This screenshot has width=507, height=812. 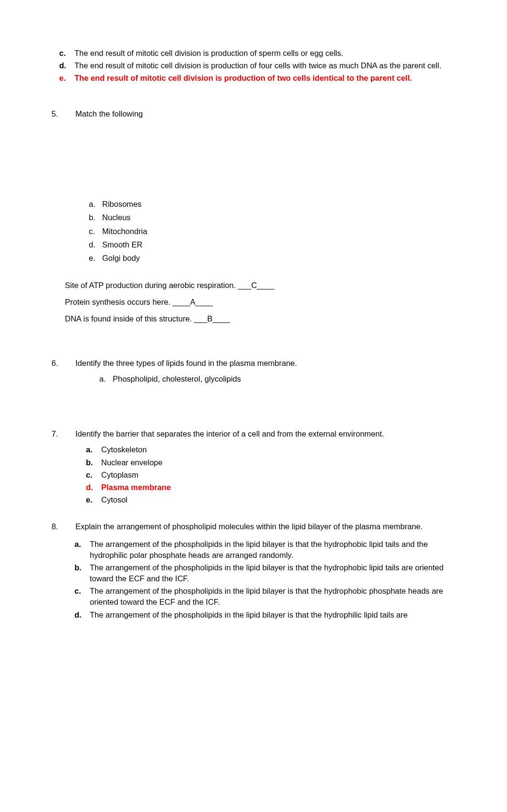 I want to click on option-text: Mitochondria, so click(x=125, y=231).